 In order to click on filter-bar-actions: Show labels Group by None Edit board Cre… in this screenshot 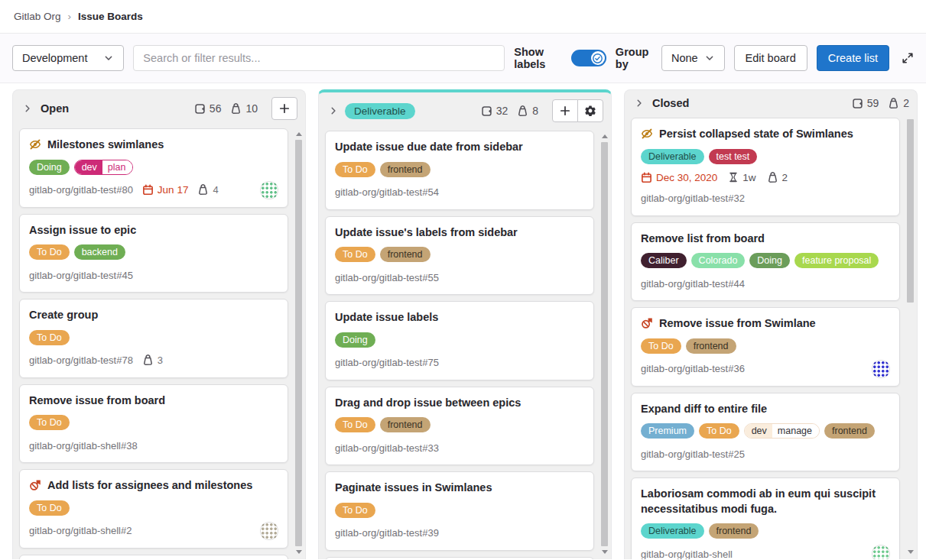, I will do `click(714, 58)`.